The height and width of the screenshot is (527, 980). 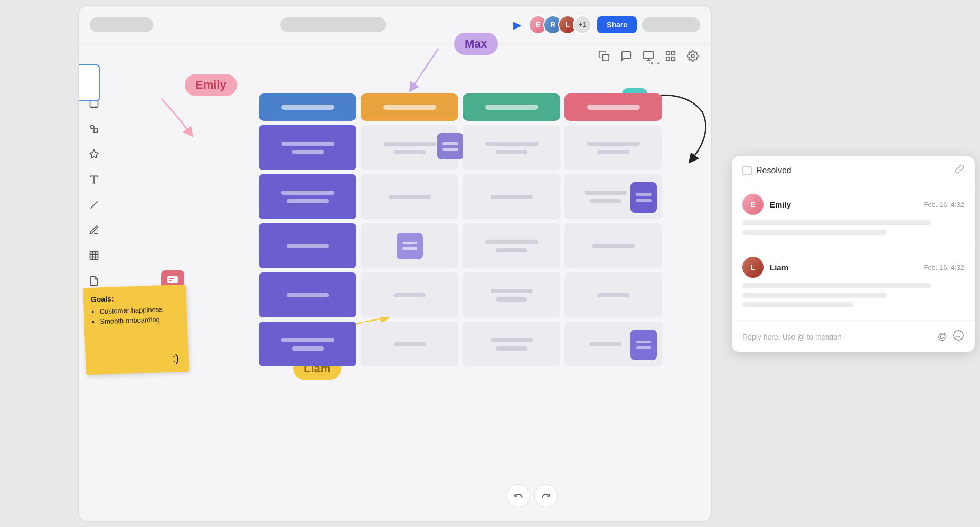 What do you see at coordinates (467, 107) in the screenshot?
I see `kanban-headers` at bounding box center [467, 107].